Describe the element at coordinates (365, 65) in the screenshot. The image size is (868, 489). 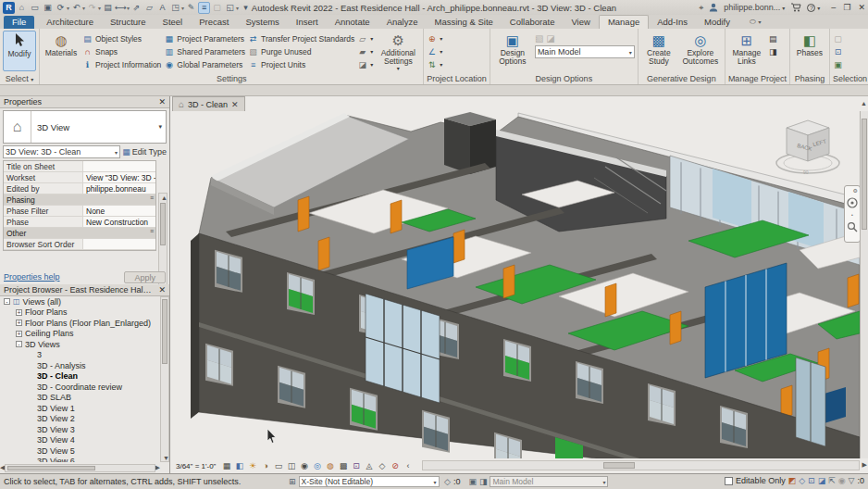
I see `panel-schedule-templates-button: ◪▾` at that location.